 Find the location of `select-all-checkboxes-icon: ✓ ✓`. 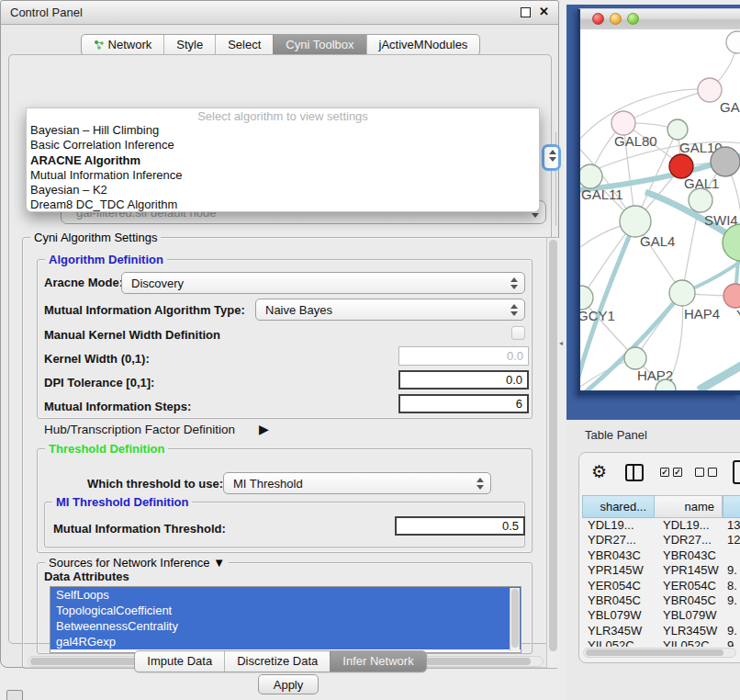

select-all-checkboxes-icon: ✓ ✓ is located at coordinates (671, 472).